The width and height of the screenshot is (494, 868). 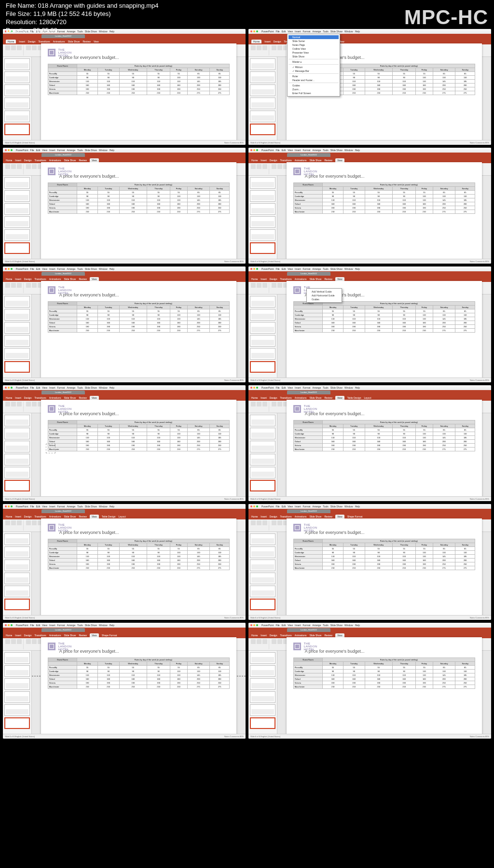 I want to click on tab-transitions: Transitions, so click(x=286, y=279).